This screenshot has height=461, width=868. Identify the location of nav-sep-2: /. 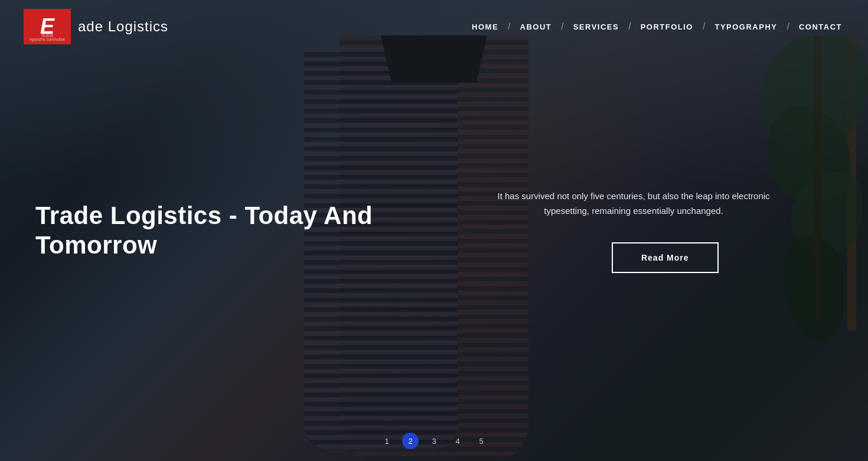
(562, 27).